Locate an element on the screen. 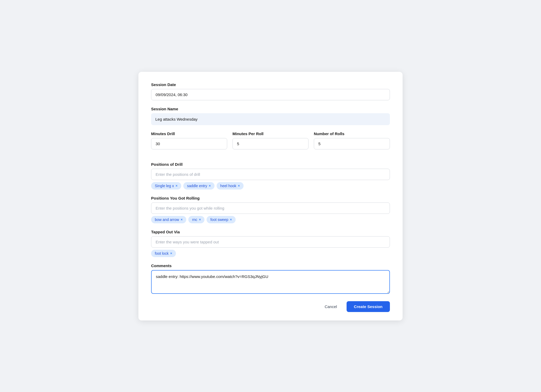 The image size is (541, 392). tag-foot-sweep-remove: × is located at coordinates (231, 220).